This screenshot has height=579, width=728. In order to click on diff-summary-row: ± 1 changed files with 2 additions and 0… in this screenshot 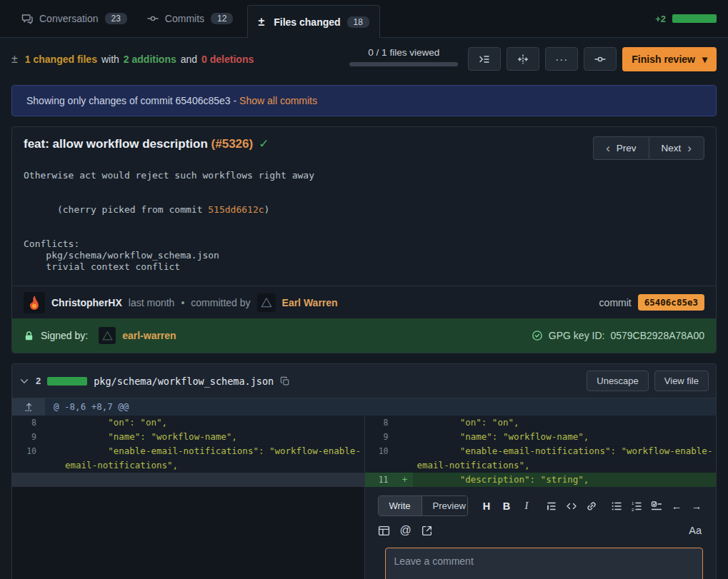, I will do `click(364, 59)`.